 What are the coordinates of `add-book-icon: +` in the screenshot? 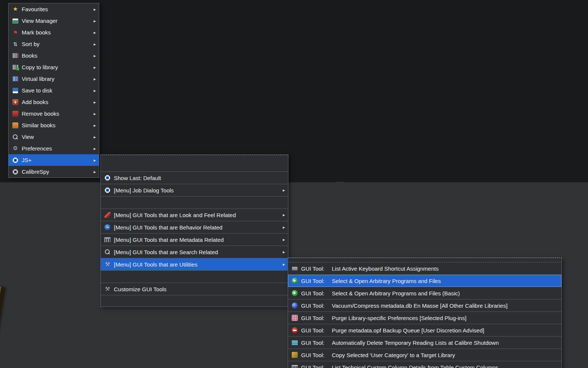 It's located at (15, 102).